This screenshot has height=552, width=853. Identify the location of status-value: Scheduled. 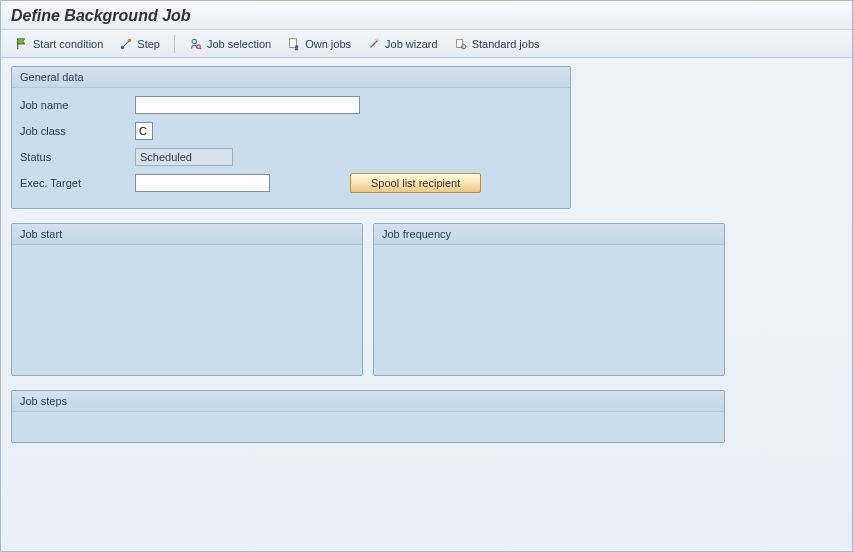
(184, 157).